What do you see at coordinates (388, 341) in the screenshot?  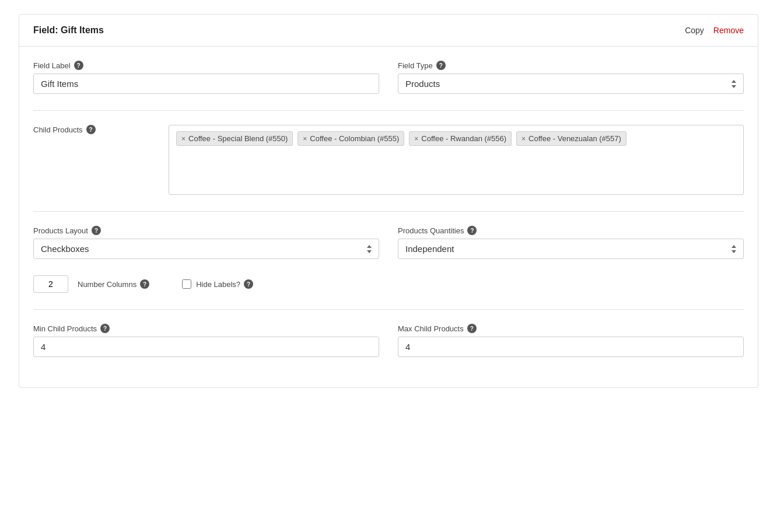 I see `row-min-max: Min Child Products ? Max Child Products …` at bounding box center [388, 341].